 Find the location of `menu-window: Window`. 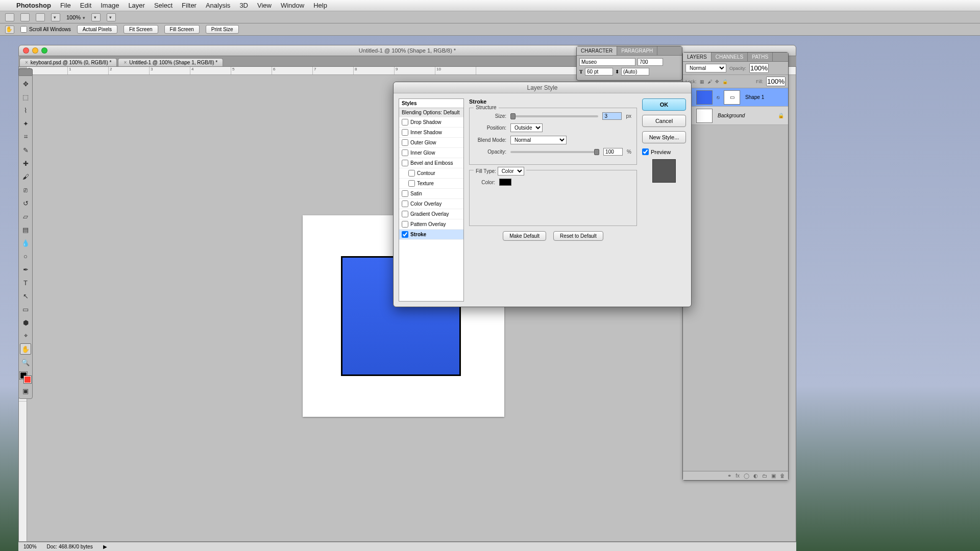

menu-window: Window is located at coordinates (292, 5).